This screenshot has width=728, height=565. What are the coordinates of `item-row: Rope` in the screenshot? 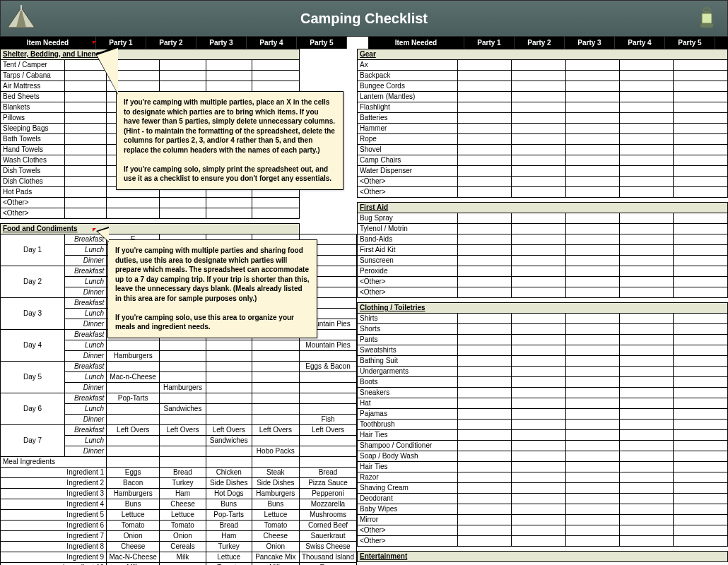 It's located at (543, 140).